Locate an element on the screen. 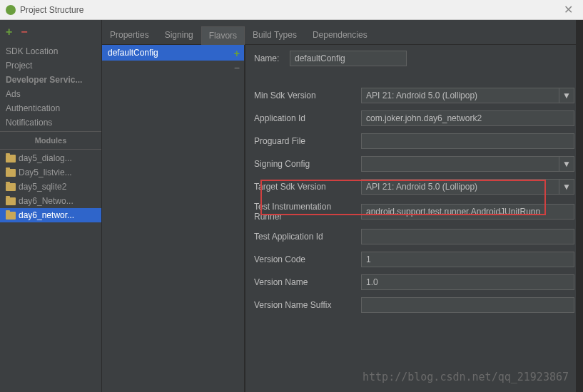 The height and width of the screenshot is (392, 583). close-icon: ✕ is located at coordinates (568, 10).